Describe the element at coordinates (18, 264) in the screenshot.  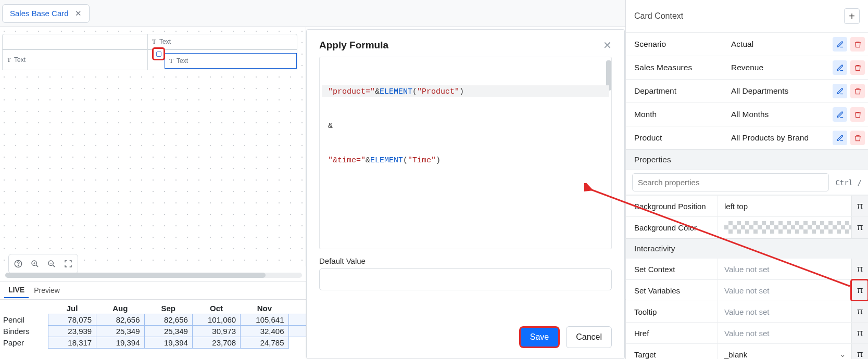
I see `help-icon` at that location.